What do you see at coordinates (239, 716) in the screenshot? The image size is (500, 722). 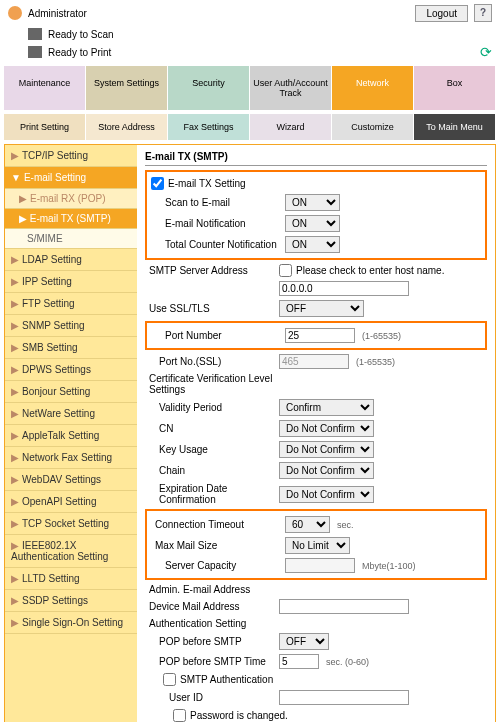 I see `pwdchg-label: Password is changed.` at bounding box center [239, 716].